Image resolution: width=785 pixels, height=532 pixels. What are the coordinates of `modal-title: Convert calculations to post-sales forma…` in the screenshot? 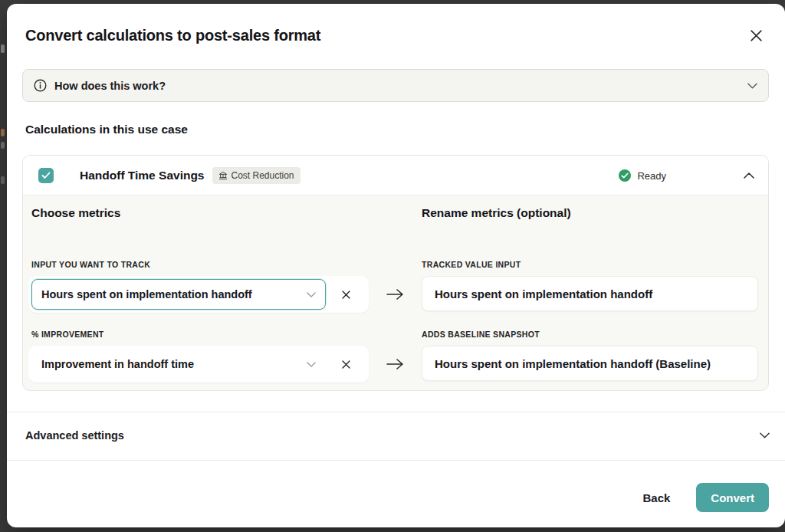 It's located at (173, 35).